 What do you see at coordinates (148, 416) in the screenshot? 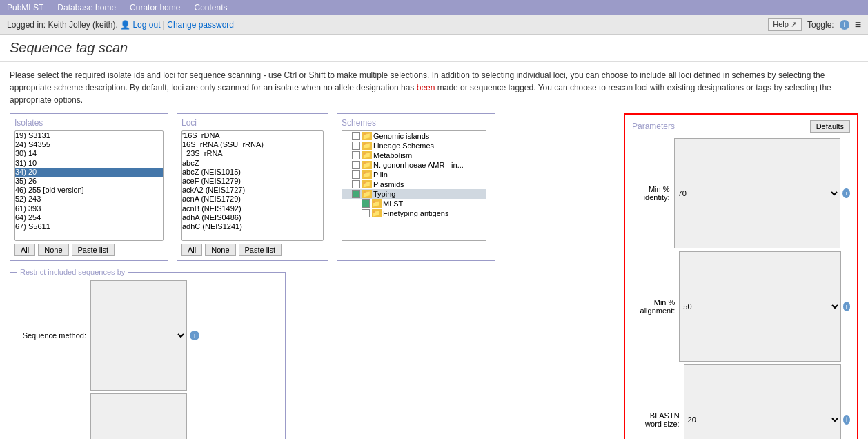
I see `restrict-project-row: Project: i` at bounding box center [148, 416].